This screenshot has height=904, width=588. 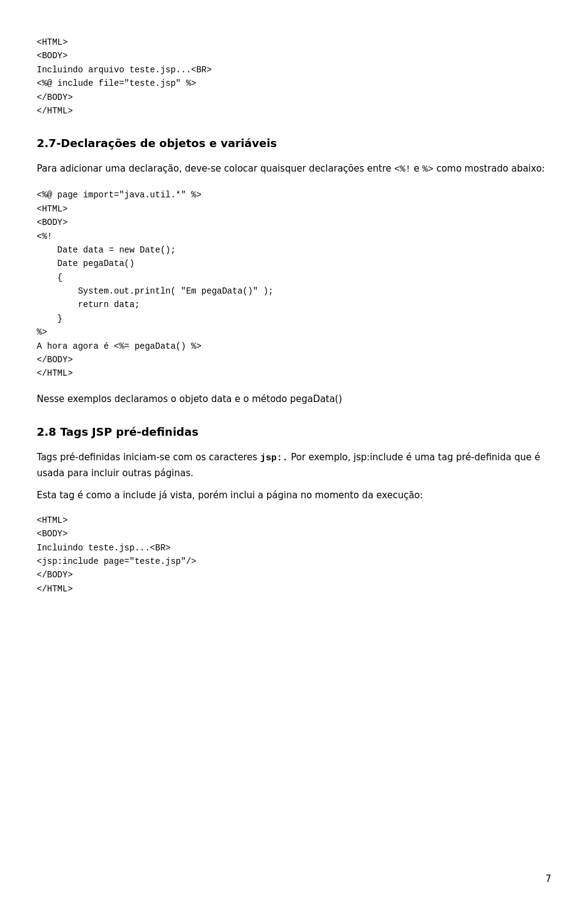 What do you see at coordinates (403, 169) in the screenshot?
I see `intro-code-1: <%!` at bounding box center [403, 169].